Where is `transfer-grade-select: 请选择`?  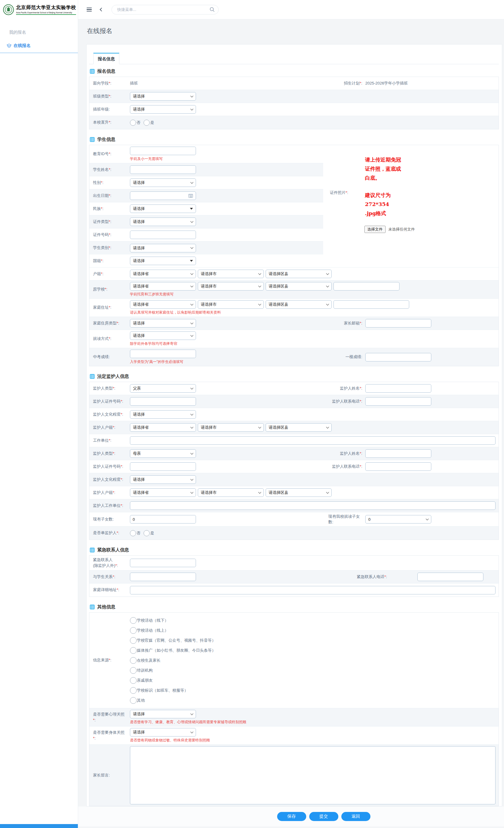 transfer-grade-select: 请选择 is located at coordinates (163, 110).